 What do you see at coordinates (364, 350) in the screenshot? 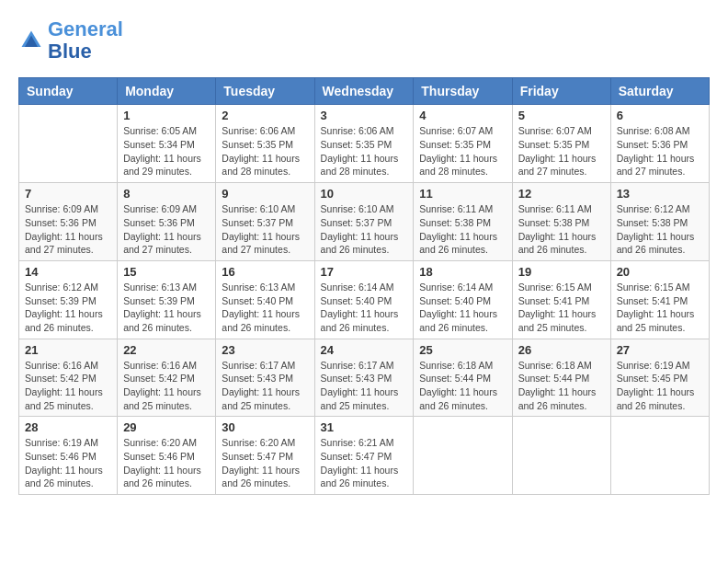
I see `day-number: 24` at bounding box center [364, 350].